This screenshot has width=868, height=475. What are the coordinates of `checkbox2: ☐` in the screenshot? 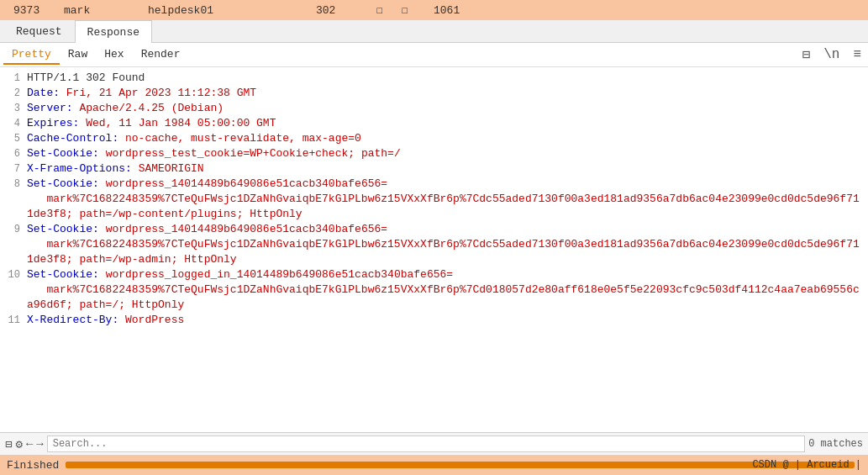 It's located at (414, 10).